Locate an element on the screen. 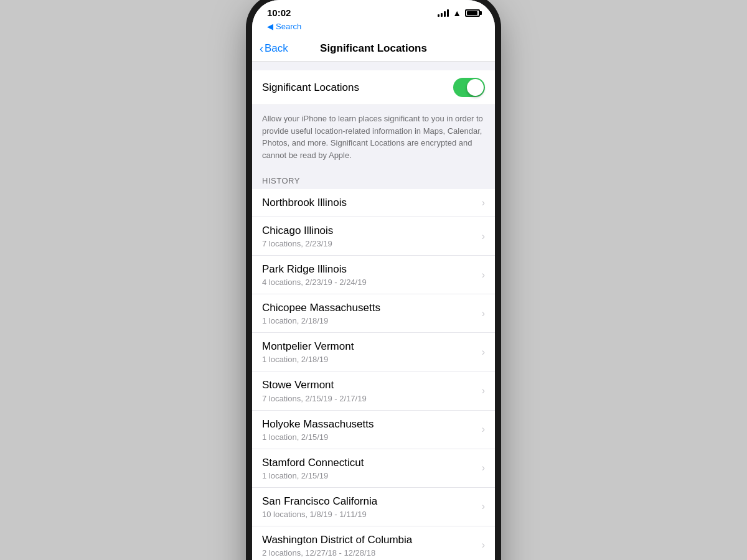 Image resolution: width=747 pixels, height=560 pixels. description-box: Allow your iPhone to learn places signif… is located at coordinates (374, 136).